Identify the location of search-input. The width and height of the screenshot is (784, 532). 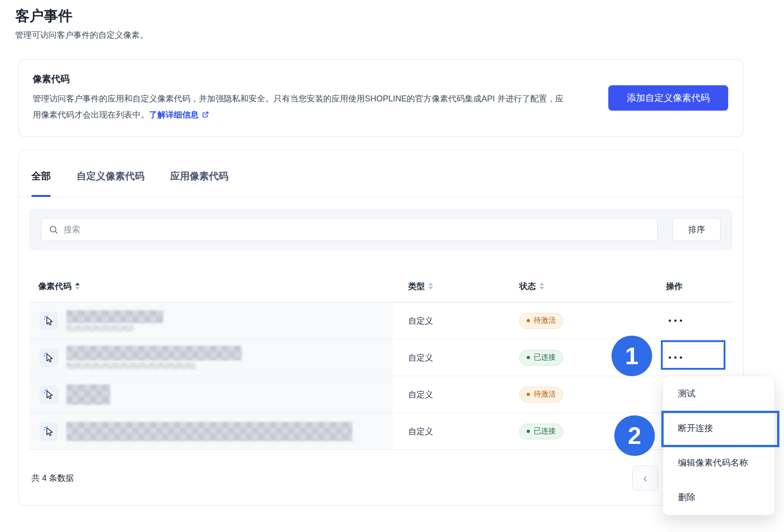
(357, 230).